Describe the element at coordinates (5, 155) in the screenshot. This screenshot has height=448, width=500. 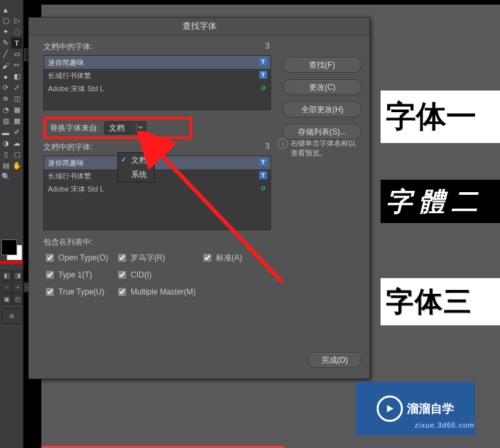
I see `graph-tool: ▯` at that location.